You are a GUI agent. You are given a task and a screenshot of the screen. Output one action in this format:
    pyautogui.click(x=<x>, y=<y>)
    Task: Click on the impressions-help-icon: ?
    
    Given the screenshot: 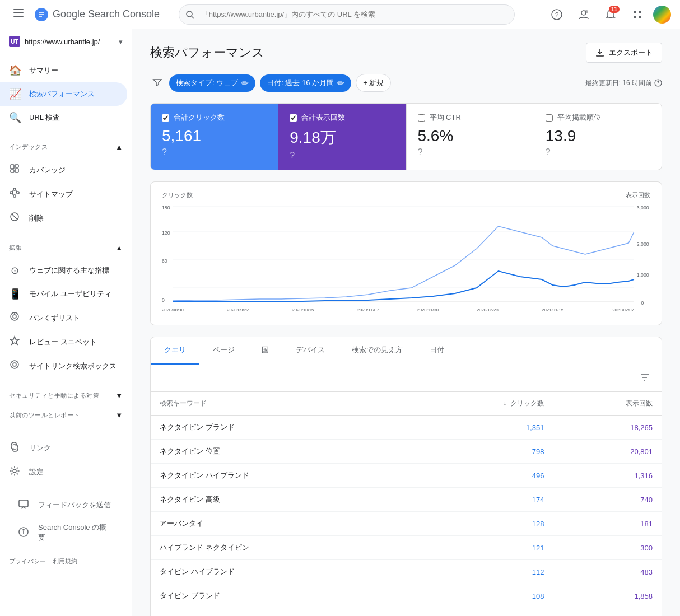 What is the action you would take?
    pyautogui.click(x=342, y=156)
    